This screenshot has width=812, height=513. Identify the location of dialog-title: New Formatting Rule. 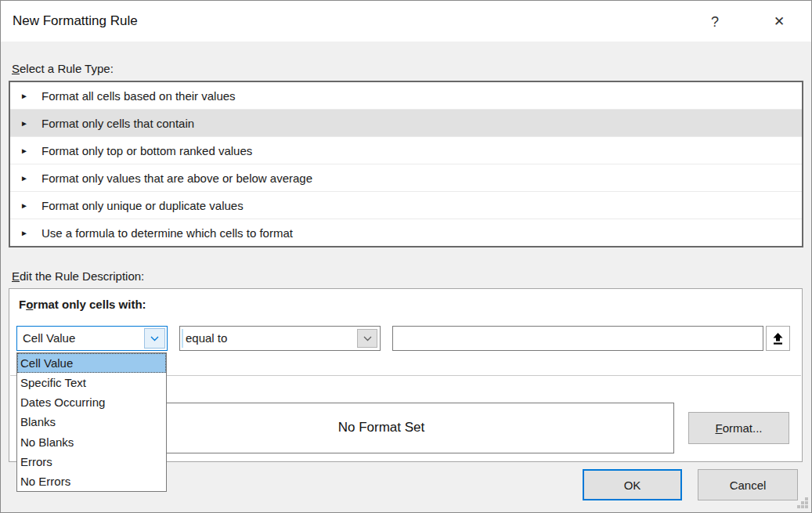
(75, 21).